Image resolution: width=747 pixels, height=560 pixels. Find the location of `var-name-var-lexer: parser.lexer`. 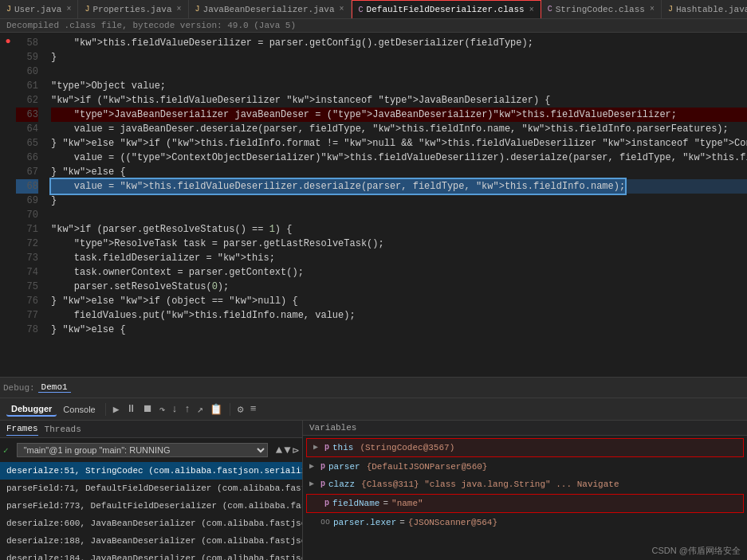

var-name-var-lexer: parser.lexer is located at coordinates (365, 523).